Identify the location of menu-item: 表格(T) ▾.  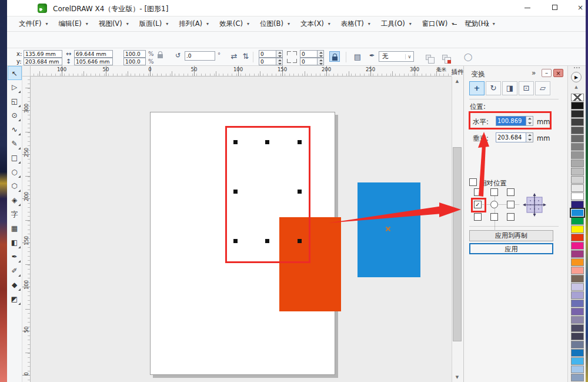
(355, 24).